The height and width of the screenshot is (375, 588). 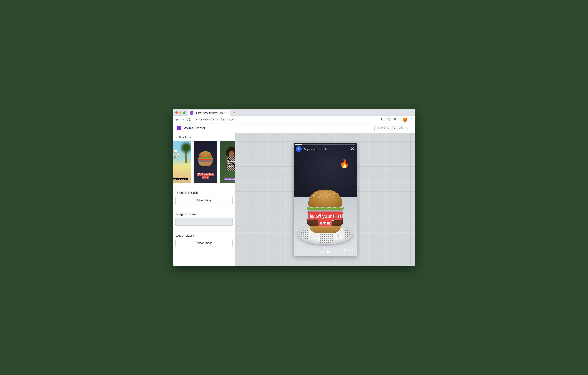 I want to click on bg-color-label: Background Color, so click(x=204, y=214).